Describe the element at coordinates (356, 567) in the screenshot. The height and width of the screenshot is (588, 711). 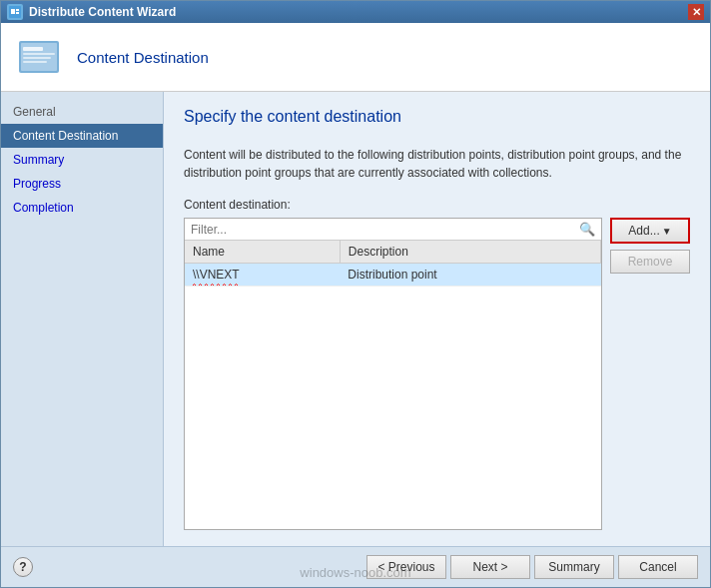
I see `bottom-bar: ? < Previous Next > Summary Cancel` at that location.